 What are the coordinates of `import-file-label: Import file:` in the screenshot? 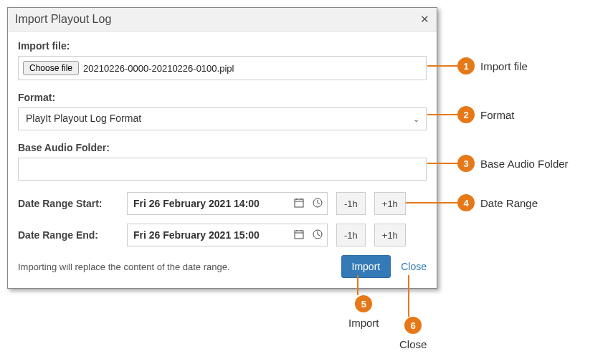 It's located at (222, 46).